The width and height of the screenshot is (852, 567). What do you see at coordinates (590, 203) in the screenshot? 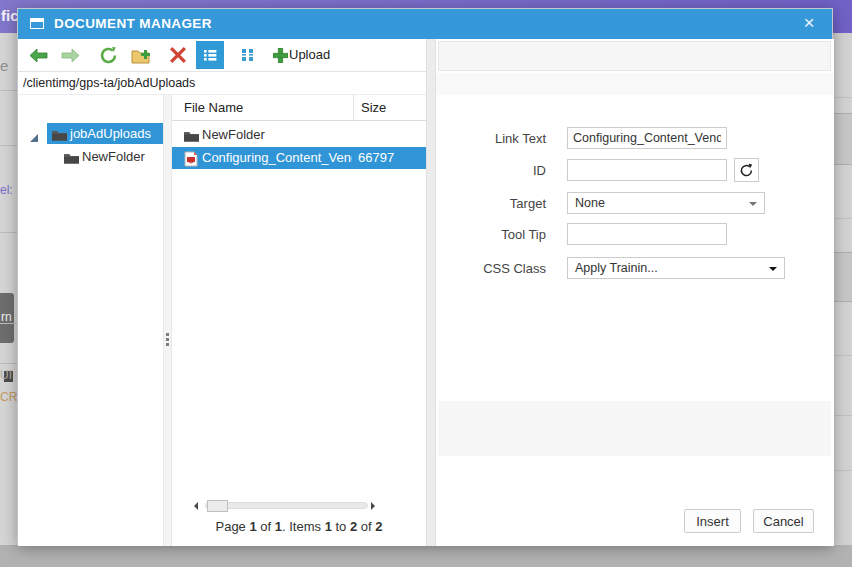
I see `target-selected-value: None` at bounding box center [590, 203].